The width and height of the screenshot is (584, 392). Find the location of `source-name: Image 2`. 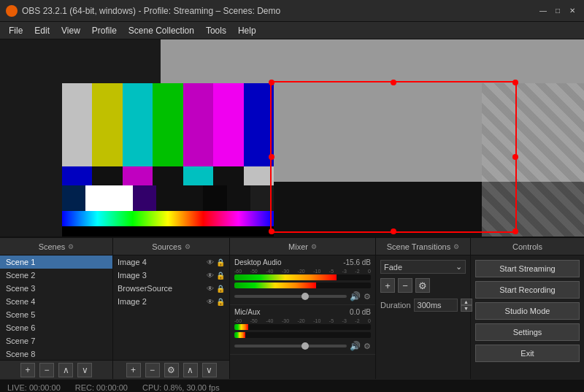

source-name: Image 2 is located at coordinates (132, 301).